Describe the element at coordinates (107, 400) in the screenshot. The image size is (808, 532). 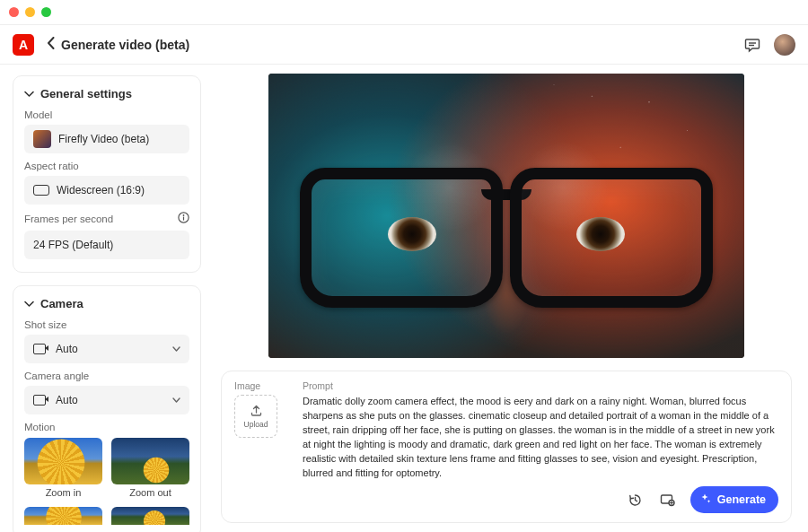
I see `camera-angle-select: Auto` at that location.